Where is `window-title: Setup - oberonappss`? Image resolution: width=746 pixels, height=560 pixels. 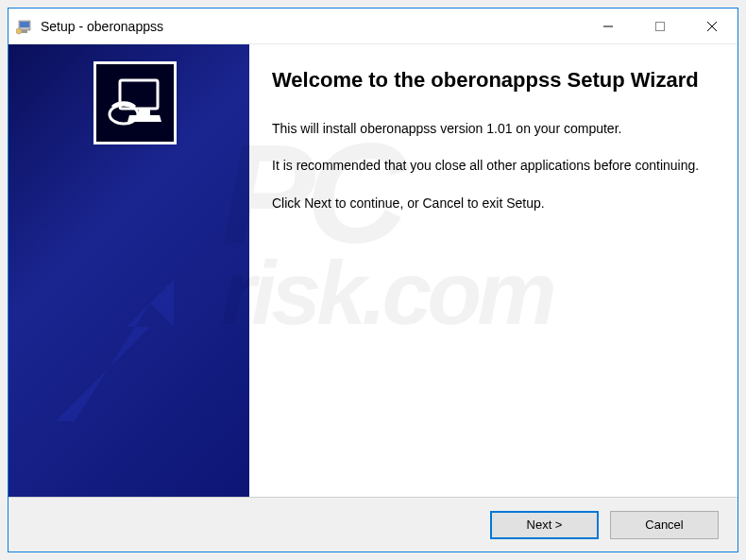 window-title: Setup - oberonappss is located at coordinates (312, 26).